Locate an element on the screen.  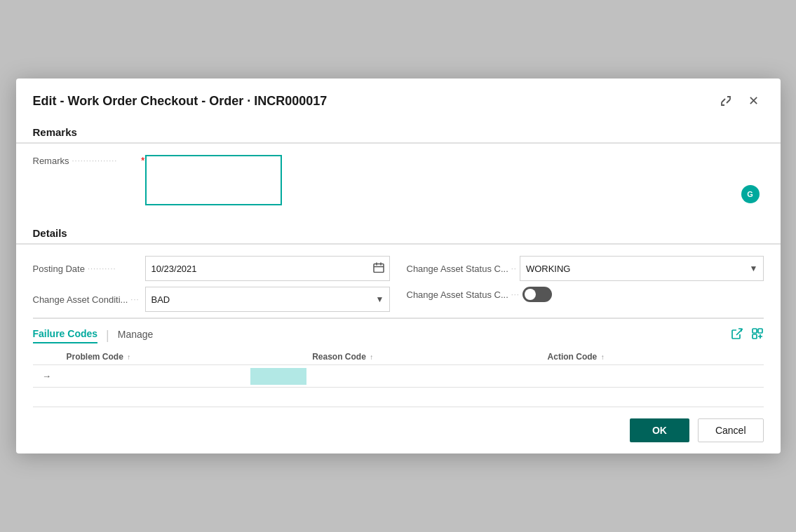
remarks-form-section: Remarks ················ * G is located at coordinates (398, 182).